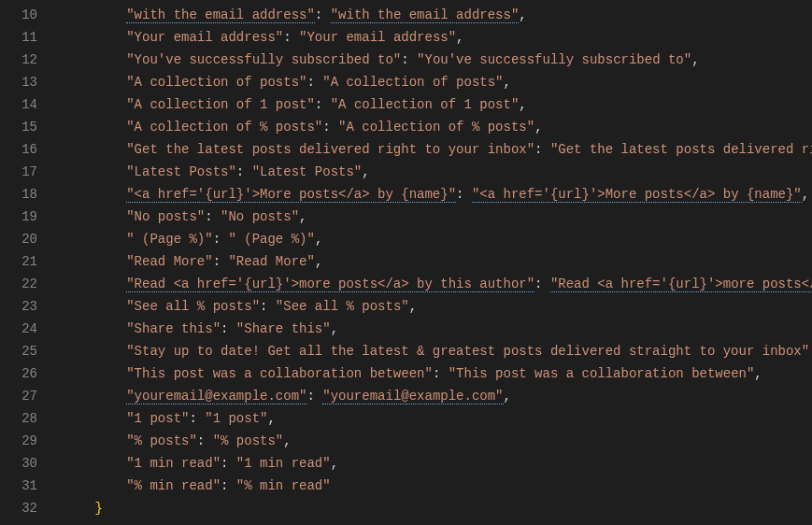  I want to click on json-value: "You've successfully subscribed to", so click(554, 60).